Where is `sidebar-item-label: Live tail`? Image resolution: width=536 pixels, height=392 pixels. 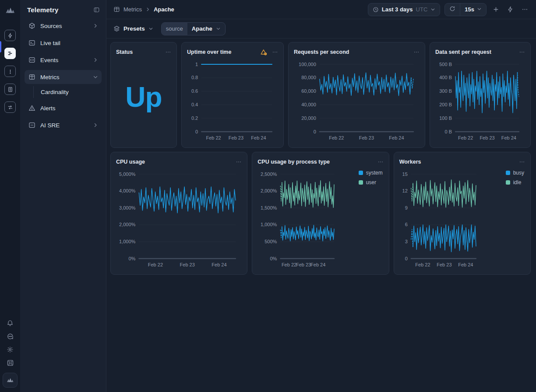 sidebar-item-label: Live tail is located at coordinates (69, 43).